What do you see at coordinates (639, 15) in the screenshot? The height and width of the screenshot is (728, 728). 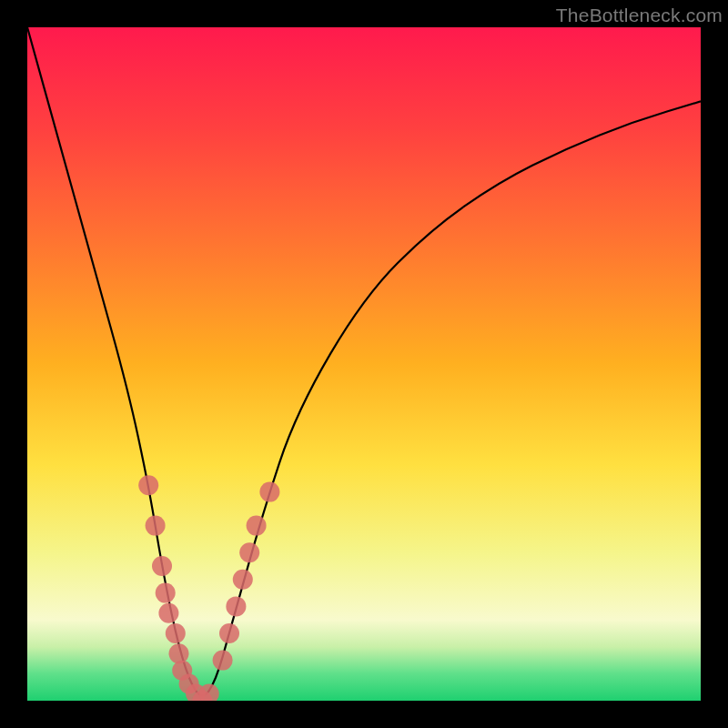 I see `watermark-text: TheBottleneck.com` at bounding box center [639, 15].